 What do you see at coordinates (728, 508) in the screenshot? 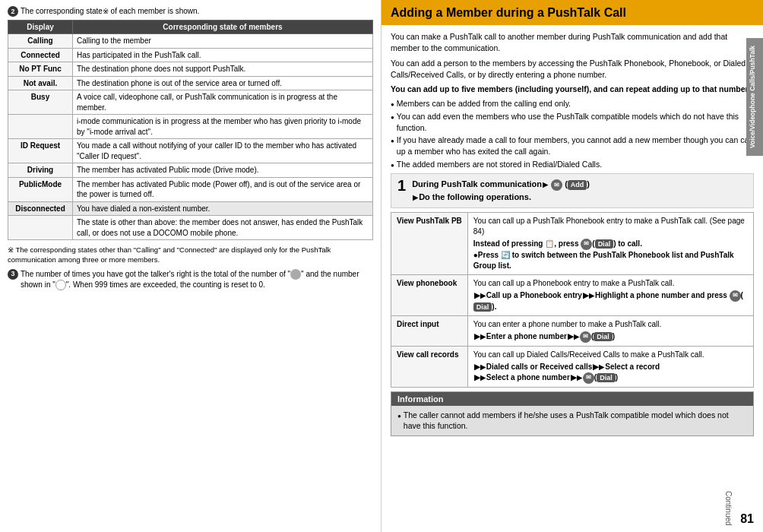
I see `continued-label: Continued` at bounding box center [728, 508].